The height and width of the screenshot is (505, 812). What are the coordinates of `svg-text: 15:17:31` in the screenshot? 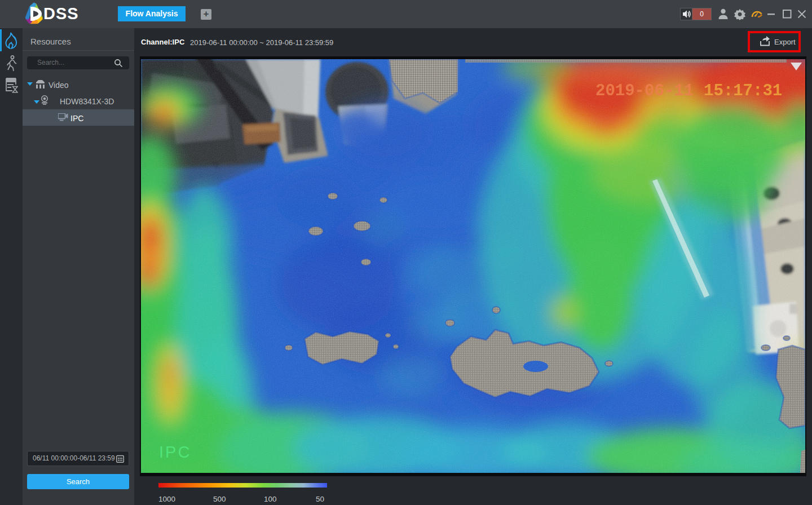 It's located at (743, 91).